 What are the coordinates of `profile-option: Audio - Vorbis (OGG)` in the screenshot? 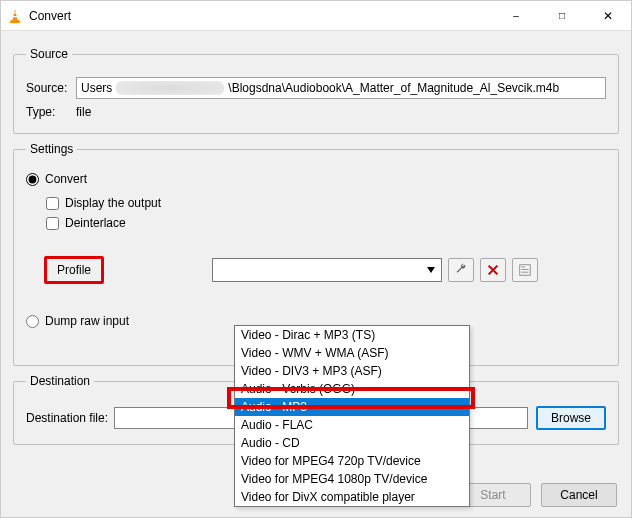 It's located at (352, 389).